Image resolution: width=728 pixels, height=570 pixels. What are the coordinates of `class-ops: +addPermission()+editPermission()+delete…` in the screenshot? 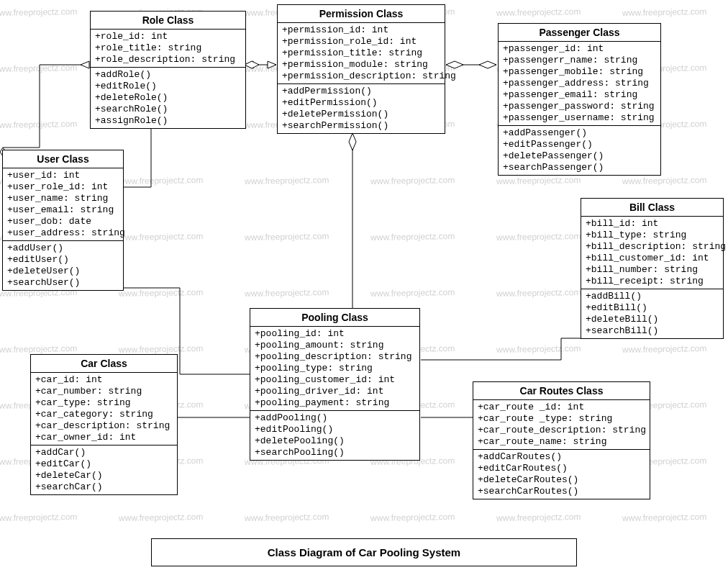 It's located at (361, 109).